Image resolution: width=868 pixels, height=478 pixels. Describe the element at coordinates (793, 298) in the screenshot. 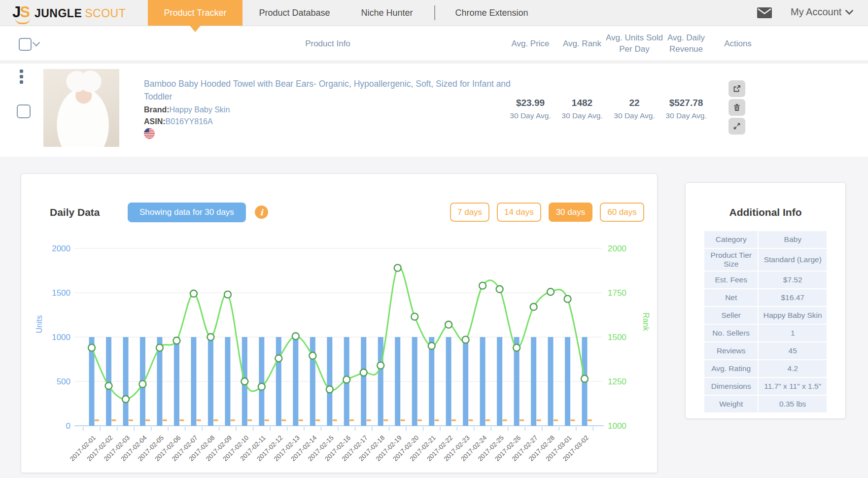

I see `info-value: $16.47` at that location.